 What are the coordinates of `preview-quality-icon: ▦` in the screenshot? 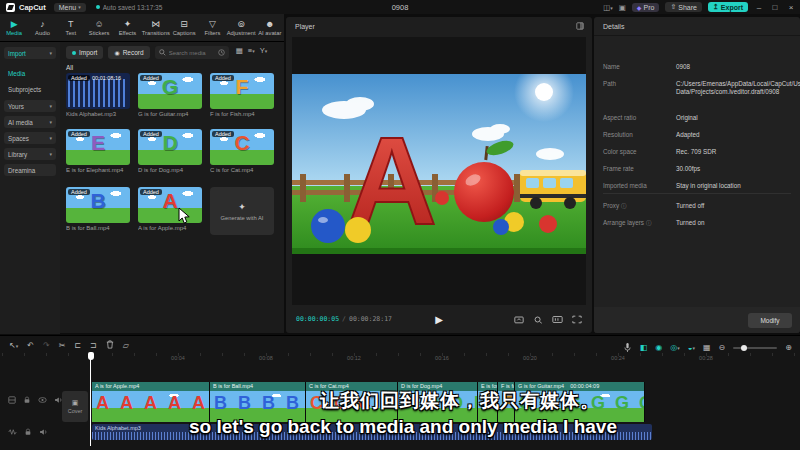 It's located at (707, 348).